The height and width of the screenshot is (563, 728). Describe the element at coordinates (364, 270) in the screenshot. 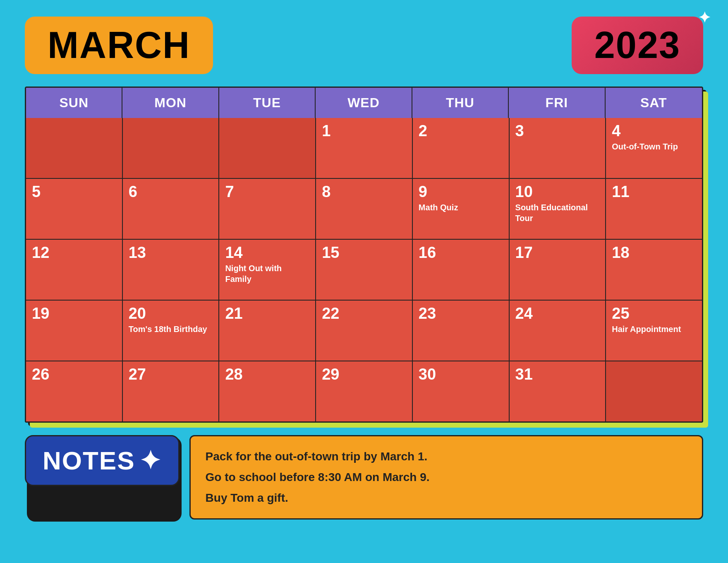

I see `day-cell-15: 15` at that location.